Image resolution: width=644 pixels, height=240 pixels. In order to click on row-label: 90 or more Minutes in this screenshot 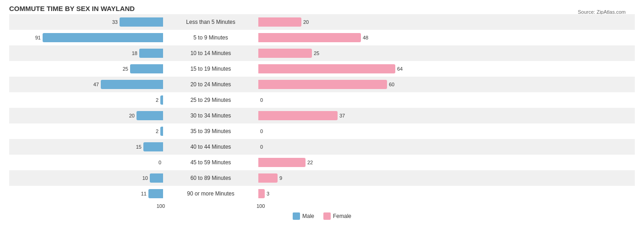, I will do `click(211, 194)`.